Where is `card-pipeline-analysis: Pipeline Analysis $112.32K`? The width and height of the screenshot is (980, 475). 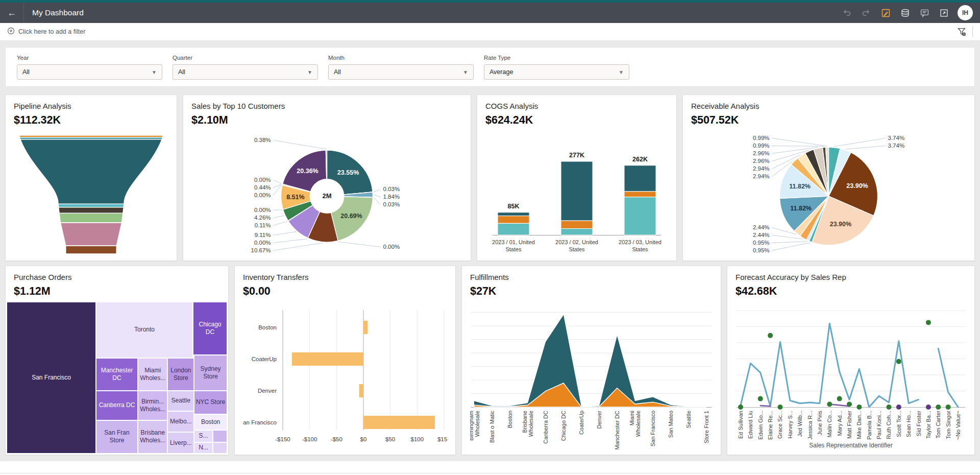 card-pipeline-analysis: Pipeline Analysis $112.32K is located at coordinates (91, 178).